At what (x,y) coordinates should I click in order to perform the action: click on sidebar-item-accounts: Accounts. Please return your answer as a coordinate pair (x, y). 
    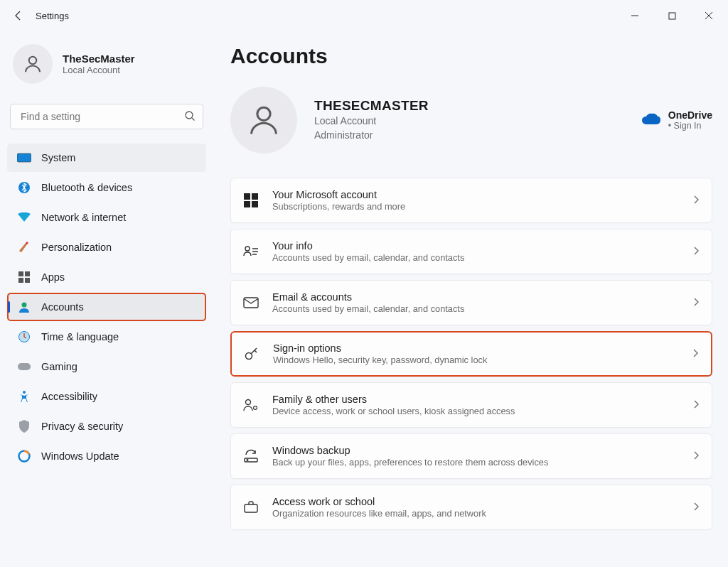
    Looking at the image, I should click on (107, 307).